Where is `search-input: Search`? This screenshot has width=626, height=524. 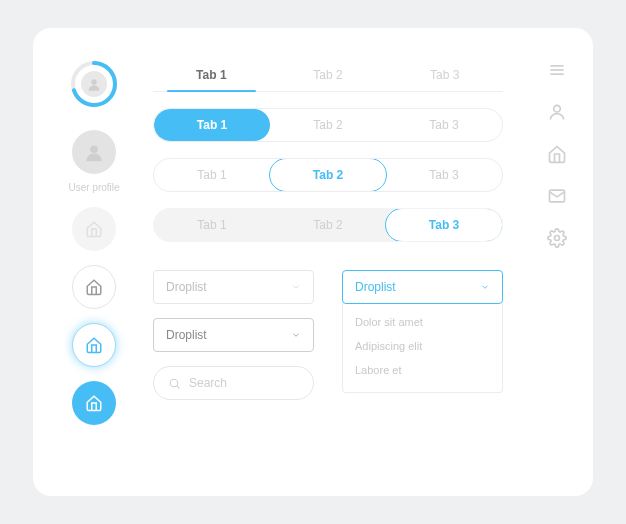
search-input: Search is located at coordinates (234, 383).